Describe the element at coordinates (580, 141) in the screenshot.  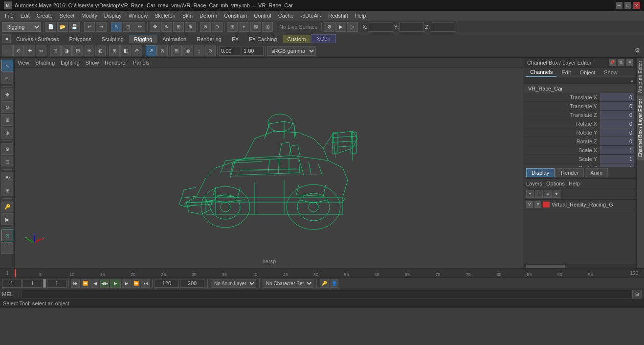
I see `channel-rotate-z: Rotate Z 0` at that location.